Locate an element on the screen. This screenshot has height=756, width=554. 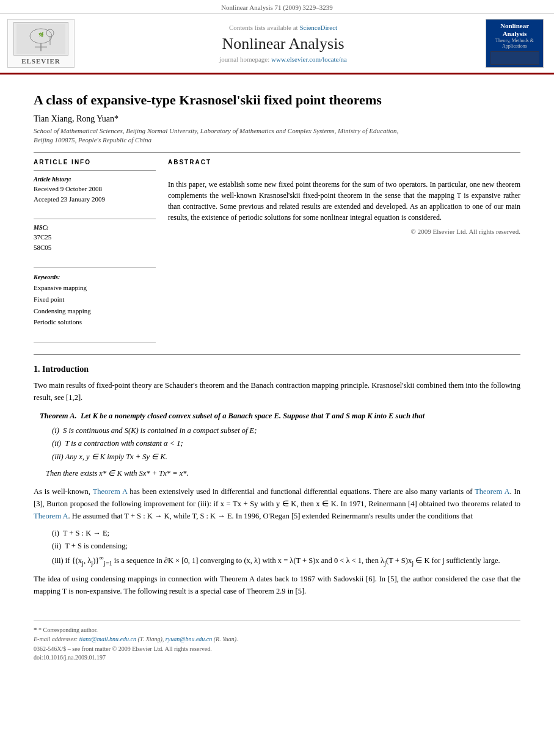
sciencedirect-notice: Contents lists available at ScienceDirec… is located at coordinates (283, 27).